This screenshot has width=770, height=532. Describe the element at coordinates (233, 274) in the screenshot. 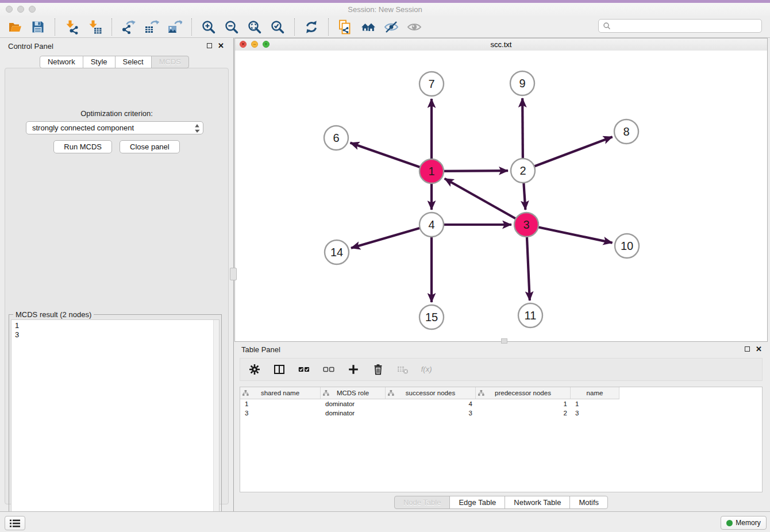

I see `panel-divider-handle` at that location.